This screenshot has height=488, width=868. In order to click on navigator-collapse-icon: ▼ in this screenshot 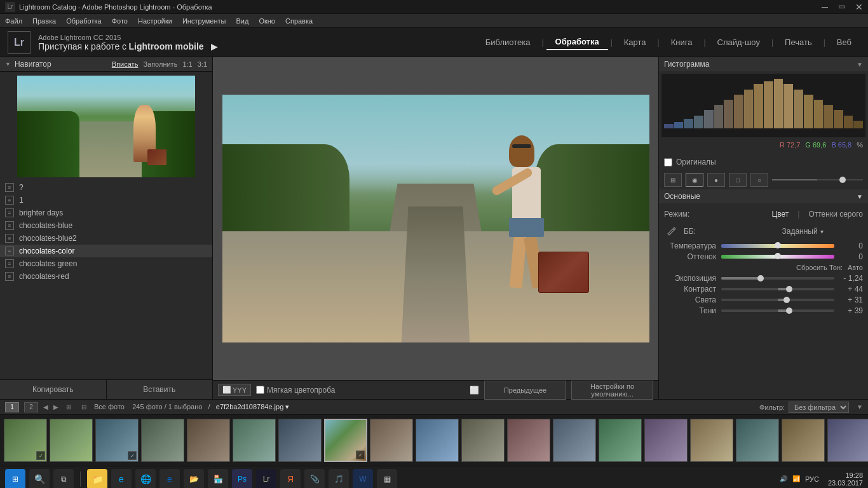, I will do `click(8, 64)`.